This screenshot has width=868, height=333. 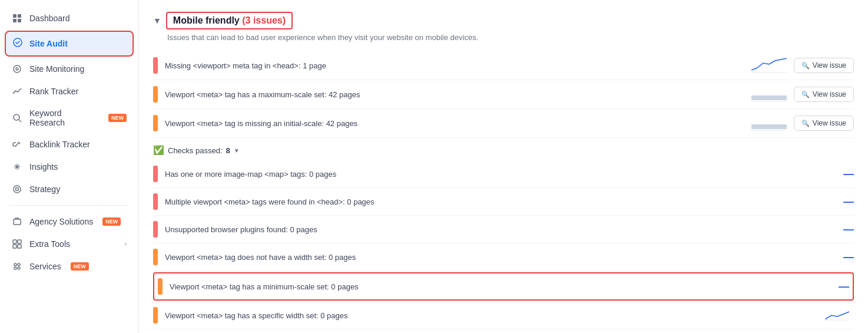 I want to click on passed-text-4: Viewport <meta> tag does not have a widt…, so click(x=501, y=257).